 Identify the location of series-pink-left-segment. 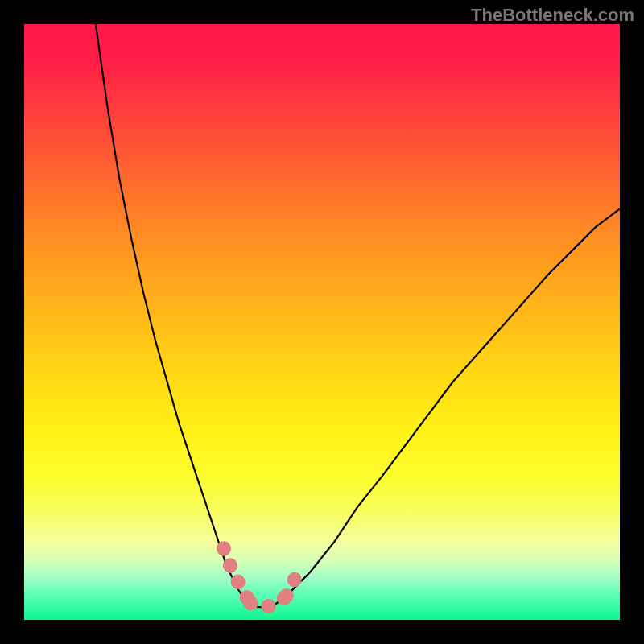
(237, 575).